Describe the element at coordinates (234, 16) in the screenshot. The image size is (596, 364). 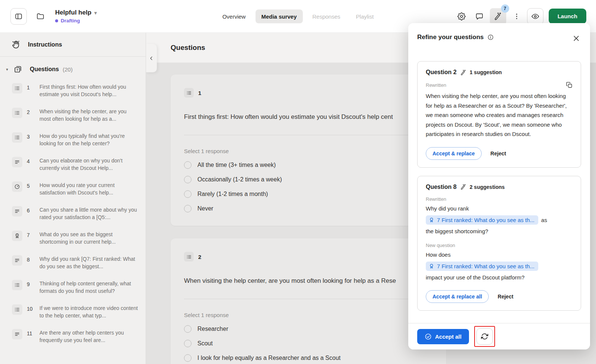
I see `tab-overview: Overview` at that location.